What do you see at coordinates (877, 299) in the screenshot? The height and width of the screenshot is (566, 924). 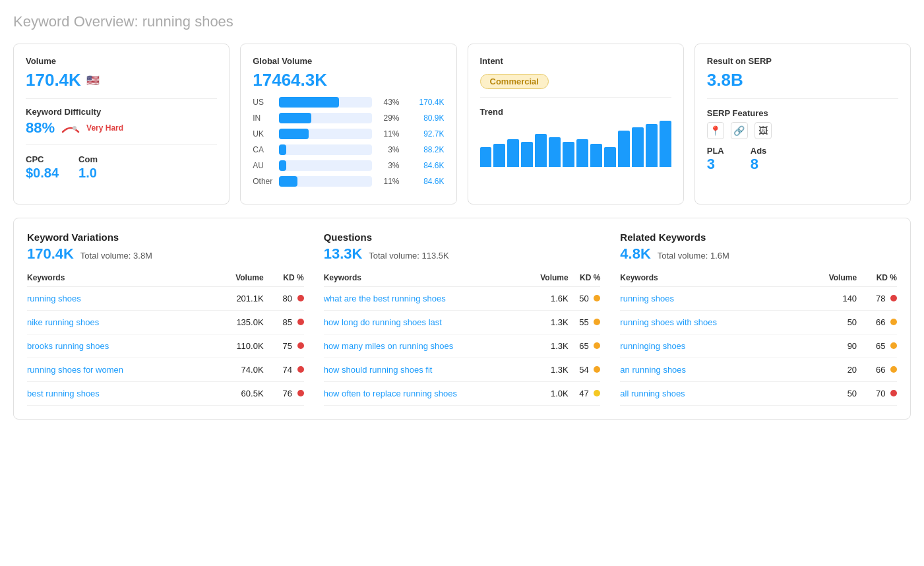 I see `kd-cell: 78` at bounding box center [877, 299].